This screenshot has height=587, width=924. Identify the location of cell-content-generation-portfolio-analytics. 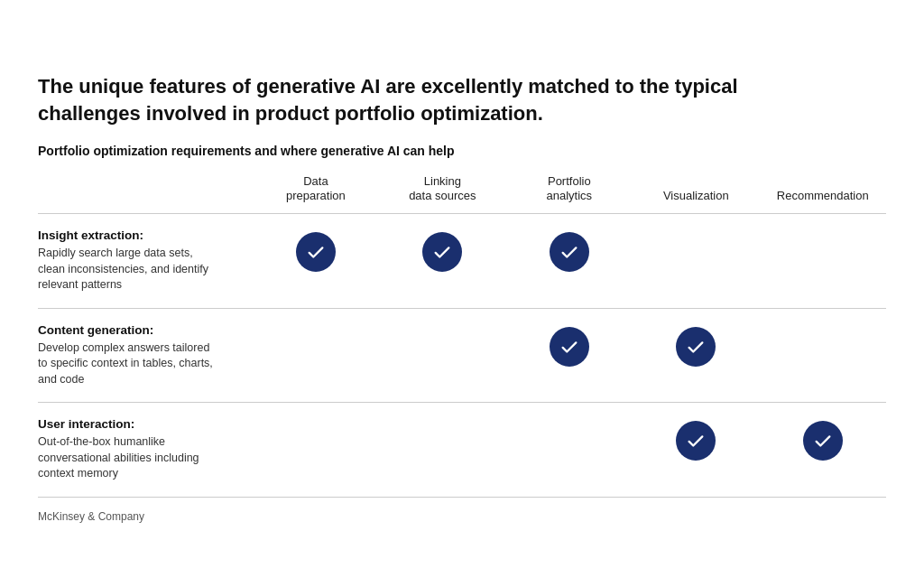
(569, 356).